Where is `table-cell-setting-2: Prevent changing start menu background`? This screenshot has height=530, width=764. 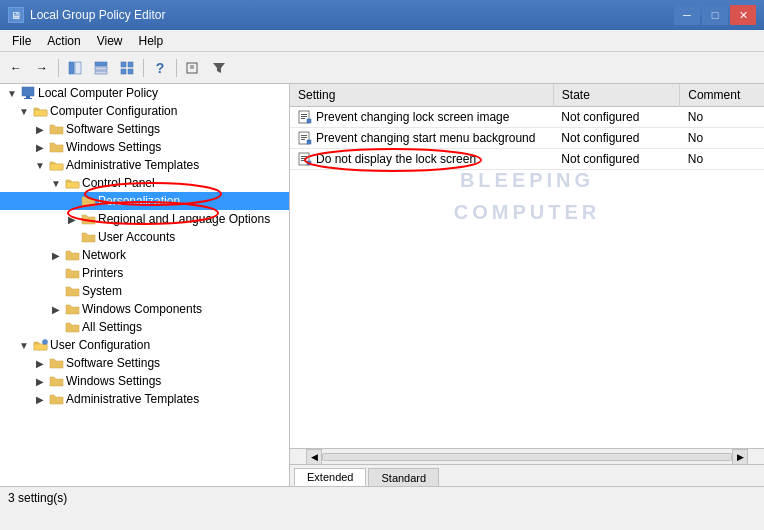 table-cell-setting-2: Prevent changing start menu background is located at coordinates (422, 138).